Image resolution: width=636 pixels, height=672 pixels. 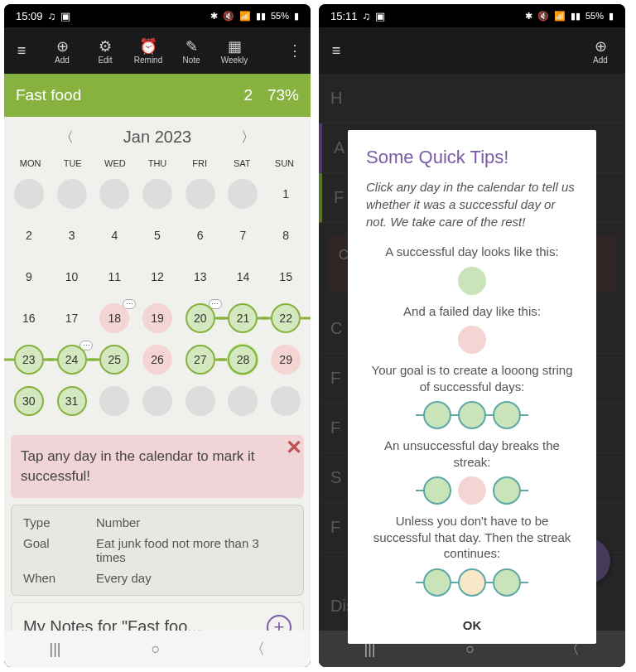 What do you see at coordinates (296, 17) in the screenshot?
I see `battery-icon: ▮` at bounding box center [296, 17].